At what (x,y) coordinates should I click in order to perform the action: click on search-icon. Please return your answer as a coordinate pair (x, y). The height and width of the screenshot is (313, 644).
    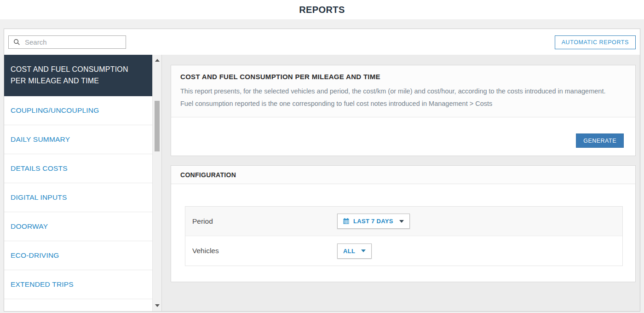
    Looking at the image, I should click on (17, 42).